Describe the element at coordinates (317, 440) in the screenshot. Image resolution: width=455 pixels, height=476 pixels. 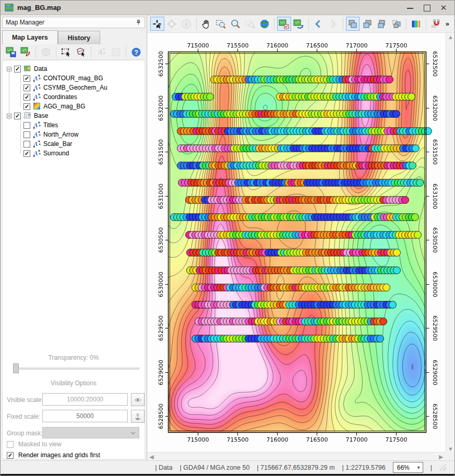
I see `x-axis-label-bottom: 716500` at that location.